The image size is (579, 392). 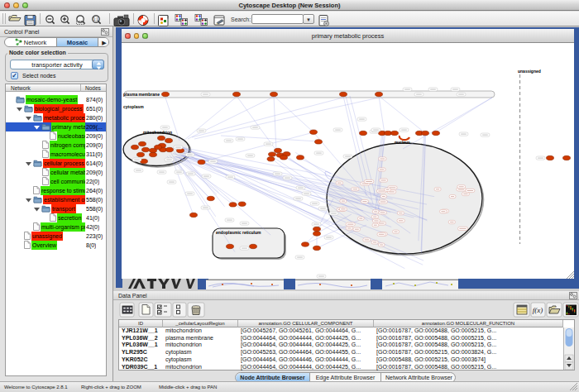 What do you see at coordinates (96, 20) in the screenshot?
I see `svg-text: 1:1` at bounding box center [96, 20].